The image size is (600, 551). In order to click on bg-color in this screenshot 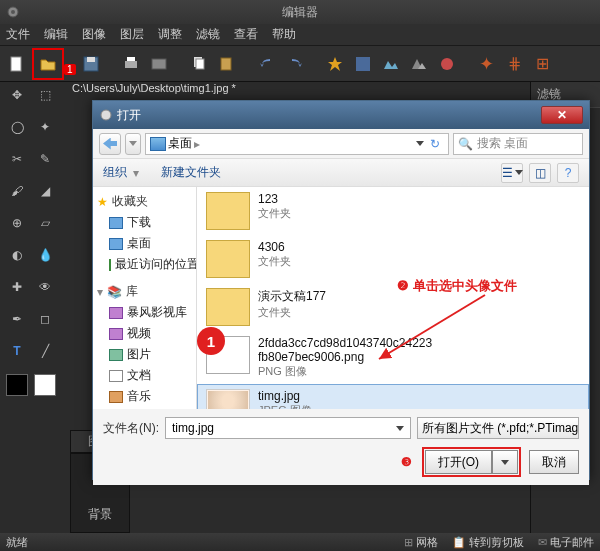, I will do `click(45, 385)`.